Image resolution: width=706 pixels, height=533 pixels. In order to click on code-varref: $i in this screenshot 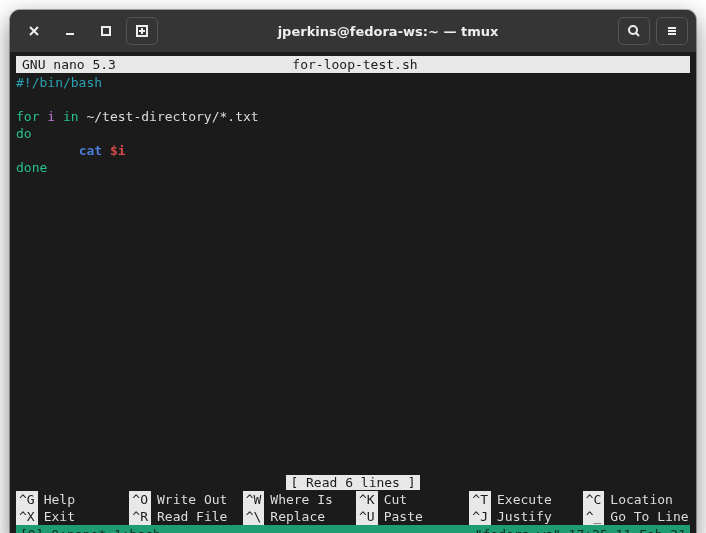, I will do `click(118, 150)`.